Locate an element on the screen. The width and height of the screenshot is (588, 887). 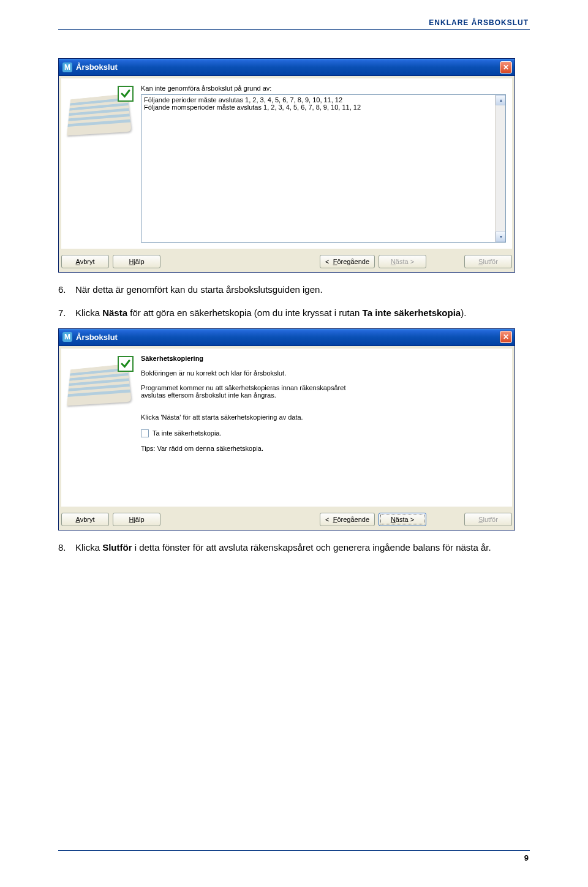
dialog-body: Säkerhetskopiering Bokföringen är nu kor… is located at coordinates (287, 428).